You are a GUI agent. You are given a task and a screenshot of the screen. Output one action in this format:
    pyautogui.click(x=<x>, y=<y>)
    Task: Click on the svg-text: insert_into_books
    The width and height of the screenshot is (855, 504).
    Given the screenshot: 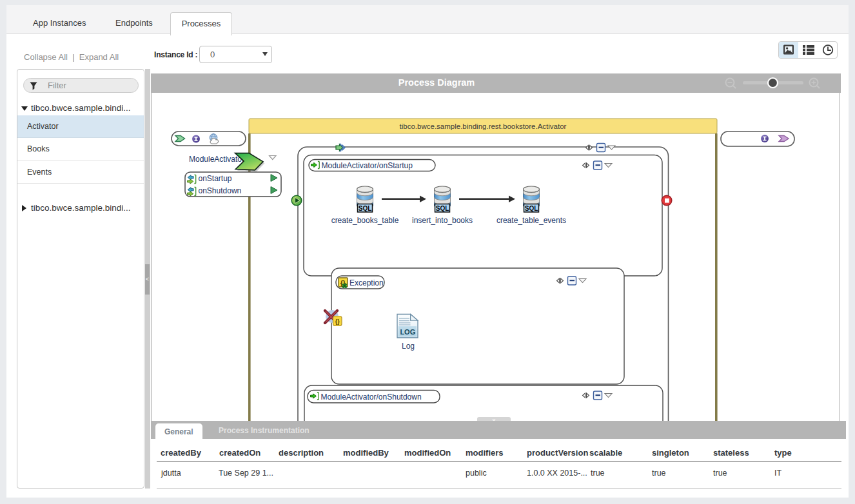 What is the action you would take?
    pyautogui.click(x=442, y=220)
    